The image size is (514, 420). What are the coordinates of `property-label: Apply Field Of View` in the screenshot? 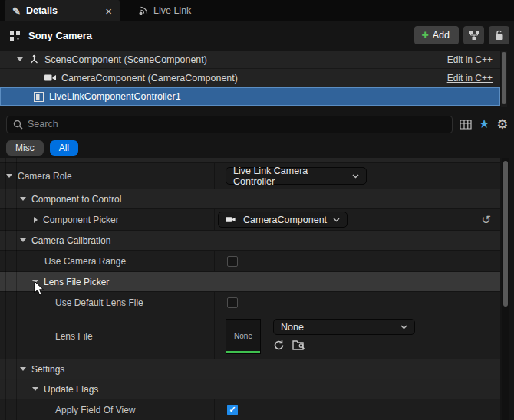 It's located at (95, 410).